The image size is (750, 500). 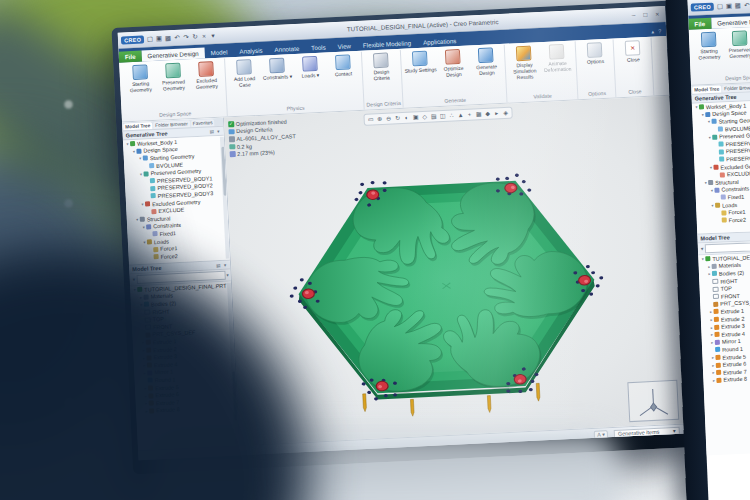 What do you see at coordinates (524, 62) in the screenshot?
I see `ribbon-button-display-simulation-results: Display Simulation Results` at bounding box center [524, 62].